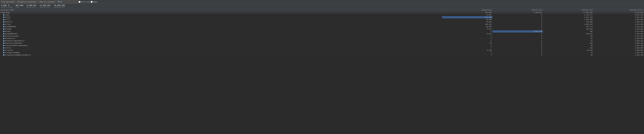 The image size is (644, 134). What do you see at coordinates (92, 2) in the screenshot?
I see `regex-checkbox` at bounding box center [92, 2].